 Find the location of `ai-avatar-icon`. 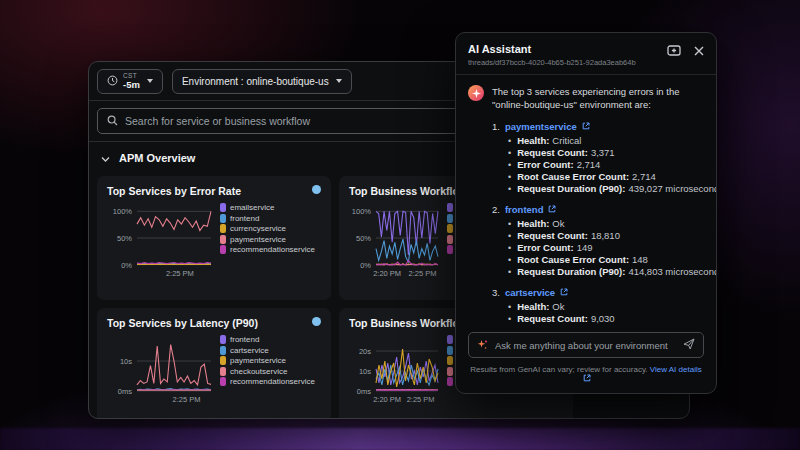

ai-avatar-icon is located at coordinates (476, 93).